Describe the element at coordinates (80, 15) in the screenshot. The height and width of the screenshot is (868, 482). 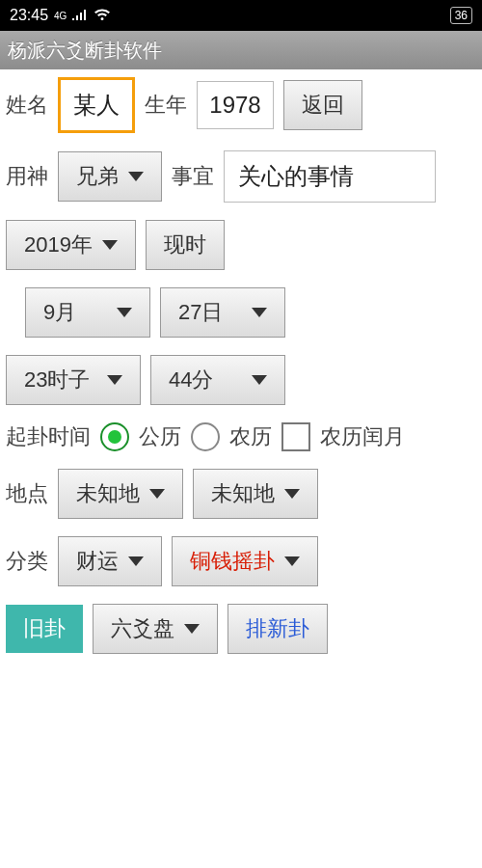
I see `signal-icon` at that location.